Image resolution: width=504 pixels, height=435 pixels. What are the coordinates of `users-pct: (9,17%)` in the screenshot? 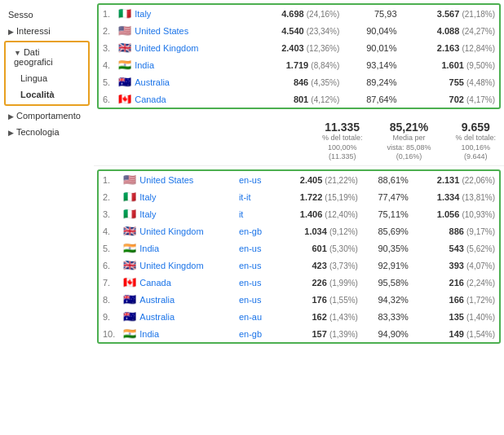 It's located at (481, 231).